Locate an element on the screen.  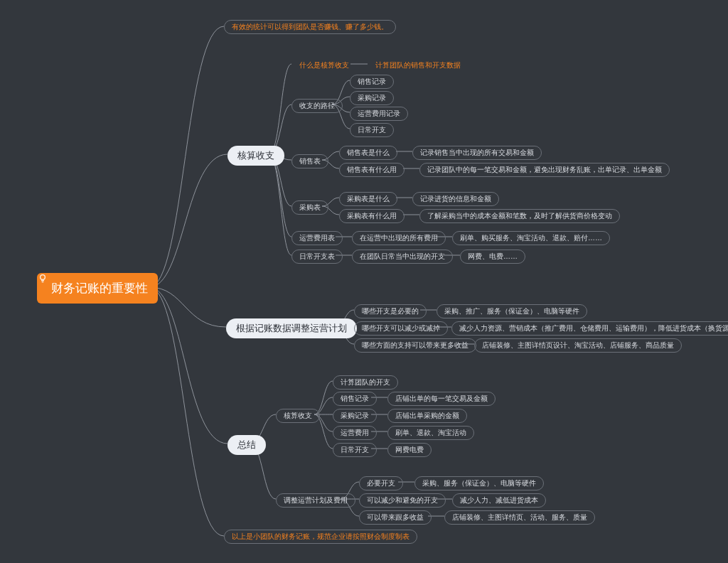
b4-s1-i2d: 店铺出单采购的金额 is located at coordinates (427, 416).